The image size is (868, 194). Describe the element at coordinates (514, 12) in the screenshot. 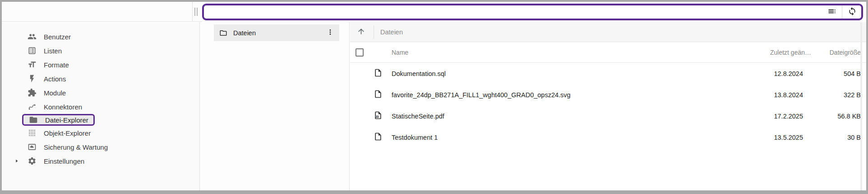

I see `search-input` at that location.